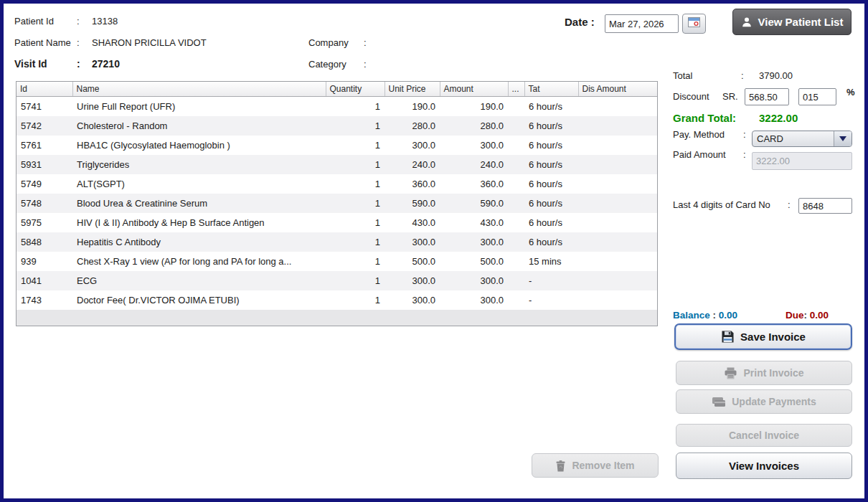 Image resolution: width=868 pixels, height=502 pixels. I want to click on category-label: Category, so click(327, 65).